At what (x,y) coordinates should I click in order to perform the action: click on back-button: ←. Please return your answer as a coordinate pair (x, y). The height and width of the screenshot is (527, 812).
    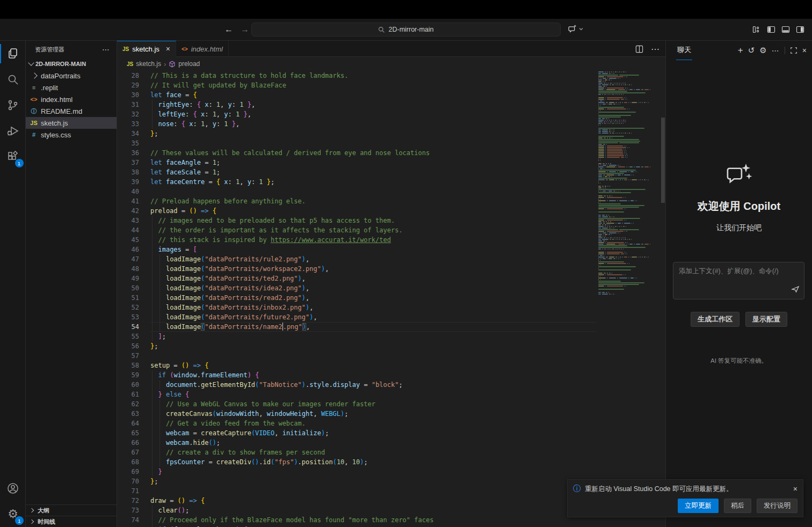
    Looking at the image, I should click on (229, 30).